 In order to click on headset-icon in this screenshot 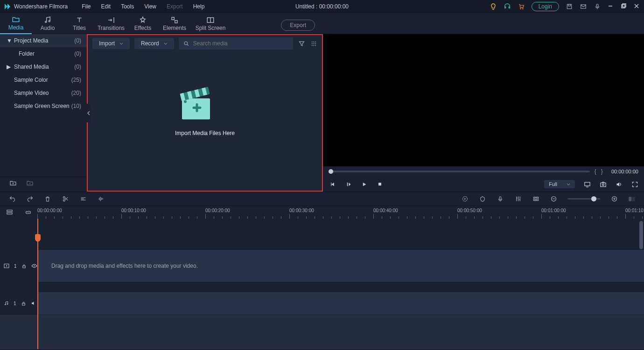, I will do `click(507, 7)`.